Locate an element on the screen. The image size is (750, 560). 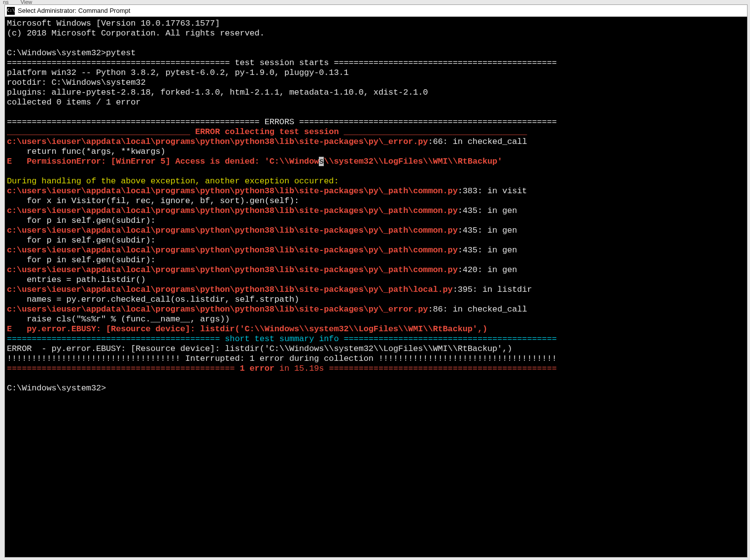
terminal-line: platform win32 -- Python 3.8.2, pytest-6… is located at coordinates (376, 73).